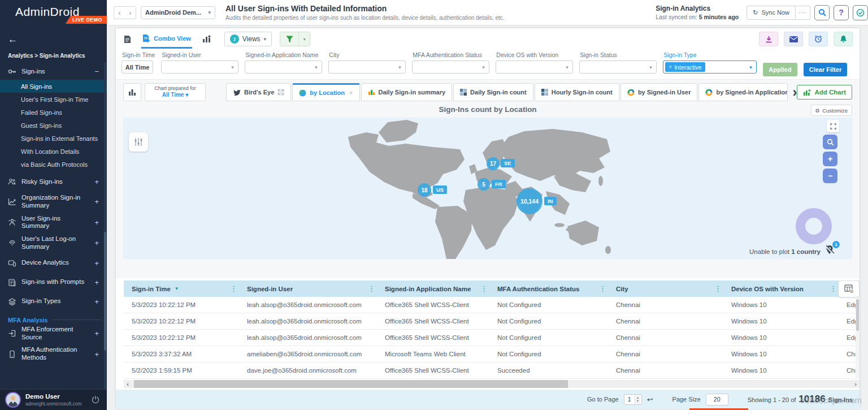 This screenshot has width=868, height=410. Describe the element at coordinates (659, 92) in the screenshot. I see `tab-by-signed-in-user: by Signed-in User` at that location.